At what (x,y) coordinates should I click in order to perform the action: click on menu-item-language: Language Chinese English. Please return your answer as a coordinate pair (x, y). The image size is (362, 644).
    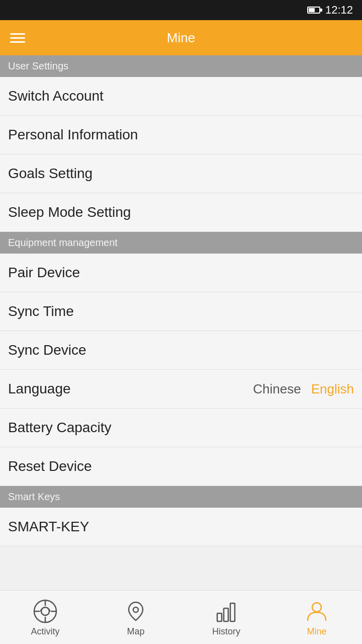
    Looking at the image, I should click on (181, 389).